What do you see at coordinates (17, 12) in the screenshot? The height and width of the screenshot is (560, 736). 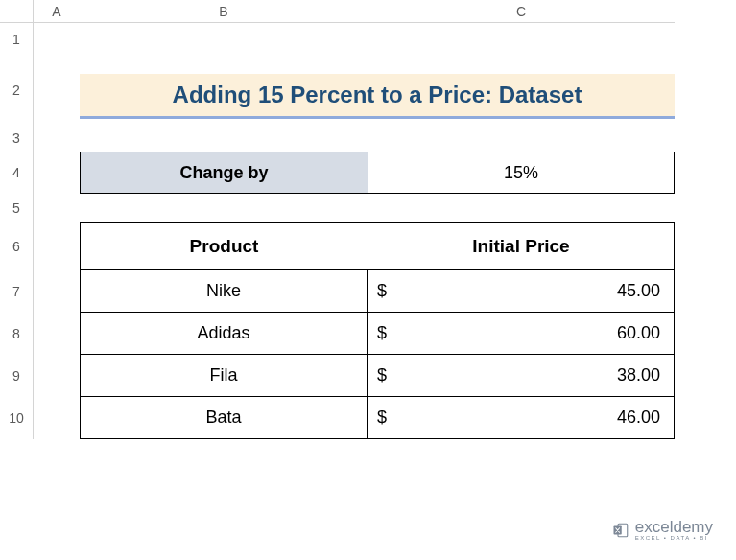 I see `select-all-corner` at bounding box center [17, 12].